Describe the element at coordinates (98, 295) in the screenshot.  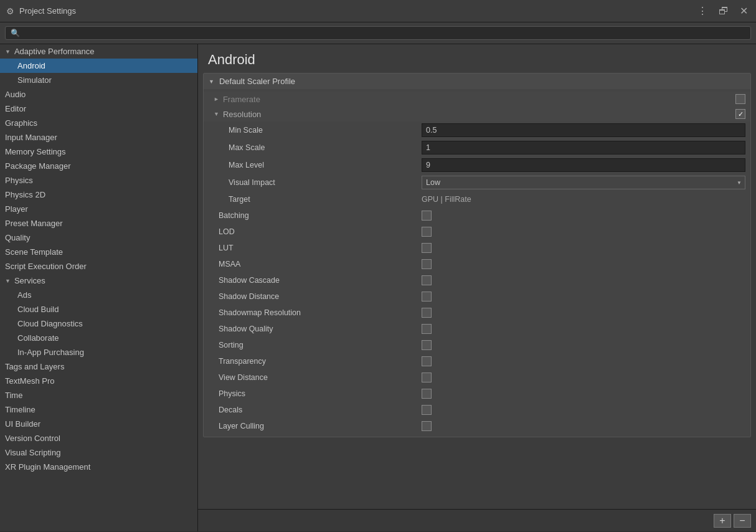
I see `sidebar-item-ads: Ads` at that location.